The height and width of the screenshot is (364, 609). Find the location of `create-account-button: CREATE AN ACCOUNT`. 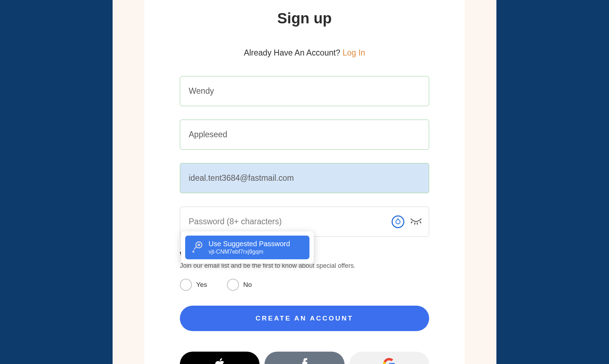

create-account-button: CREATE AN ACCOUNT is located at coordinates (304, 318).